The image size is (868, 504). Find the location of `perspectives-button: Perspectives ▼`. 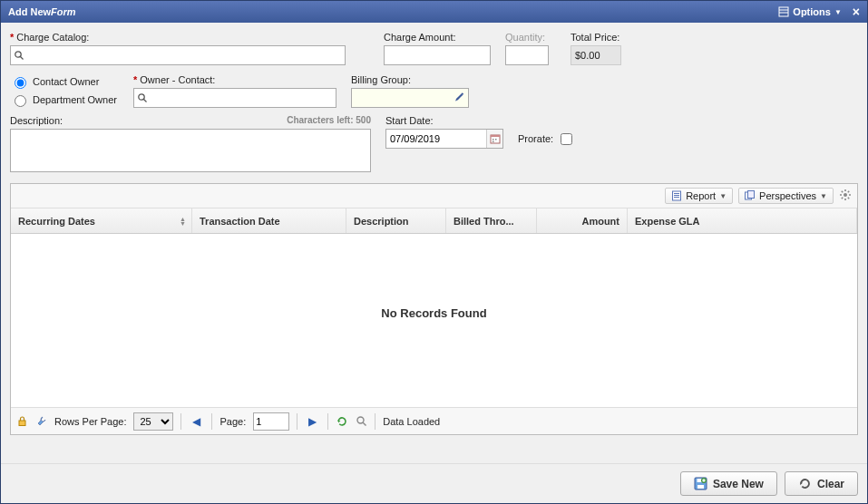

perspectives-button: Perspectives ▼ is located at coordinates (785, 196).